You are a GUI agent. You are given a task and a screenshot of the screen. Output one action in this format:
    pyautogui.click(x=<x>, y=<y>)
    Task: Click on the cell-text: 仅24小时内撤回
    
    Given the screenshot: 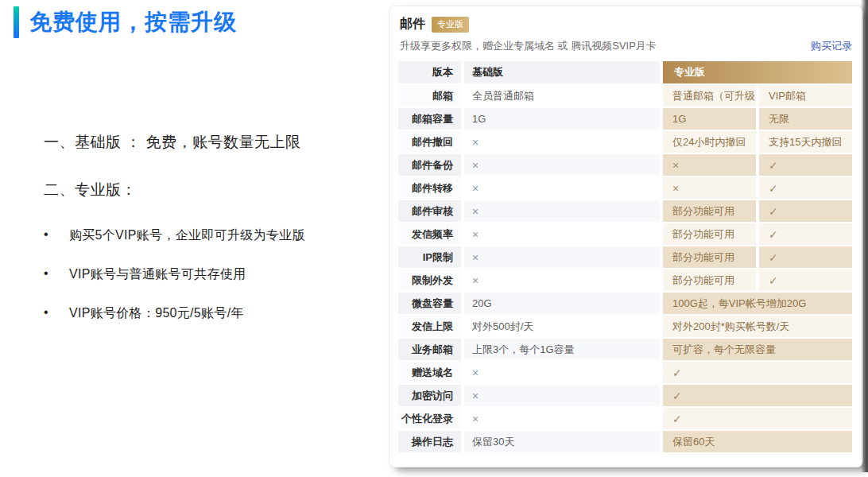 What is the action you would take?
    pyautogui.click(x=709, y=142)
    